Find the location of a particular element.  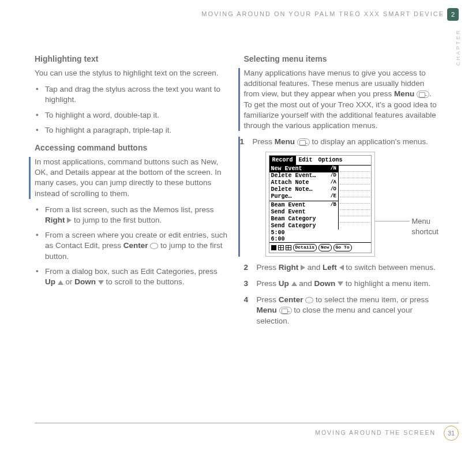

screenshot-button-goto: Go To is located at coordinates (343, 248).